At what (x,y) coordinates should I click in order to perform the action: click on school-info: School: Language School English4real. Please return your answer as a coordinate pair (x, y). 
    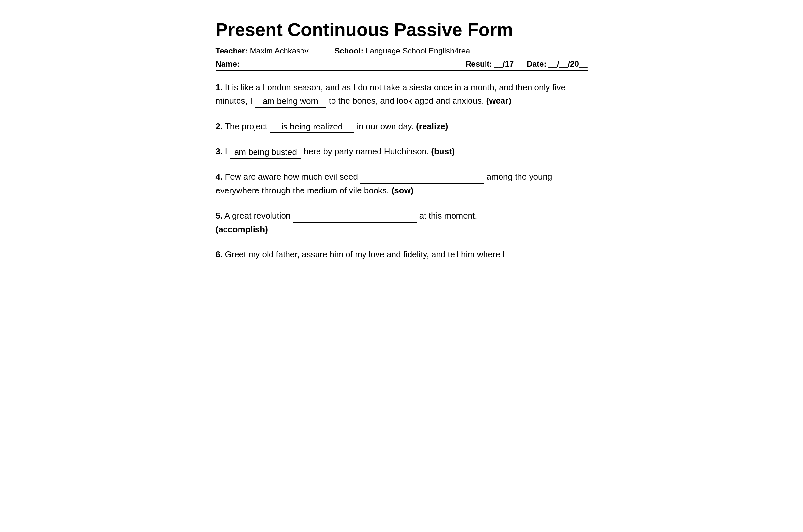
    Looking at the image, I should click on (403, 51).